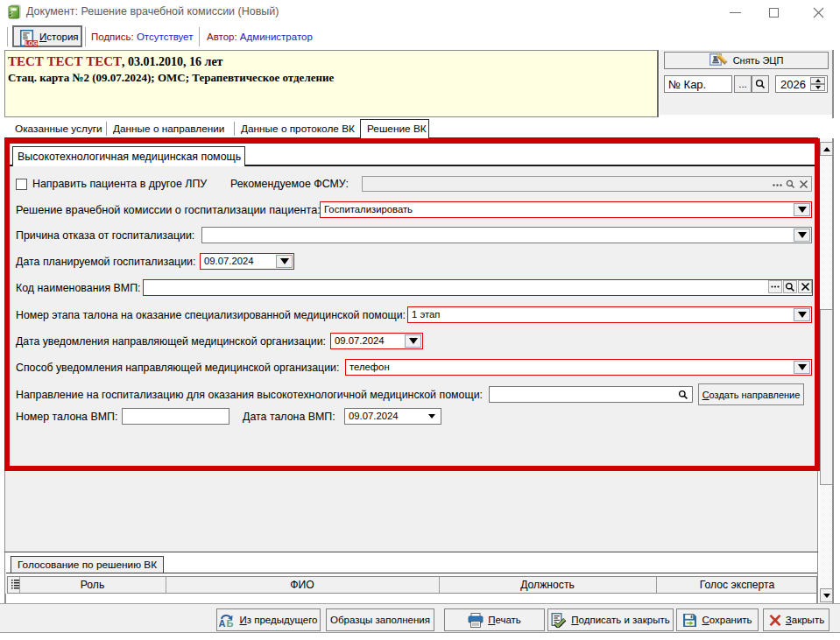 The width and height of the screenshot is (840, 640). I want to click on svg-text: А, so click(222, 623).